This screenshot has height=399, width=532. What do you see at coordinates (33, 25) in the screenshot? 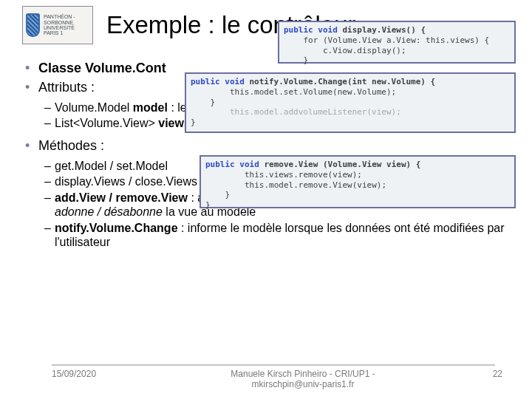
I see `shield-icon` at bounding box center [33, 25].